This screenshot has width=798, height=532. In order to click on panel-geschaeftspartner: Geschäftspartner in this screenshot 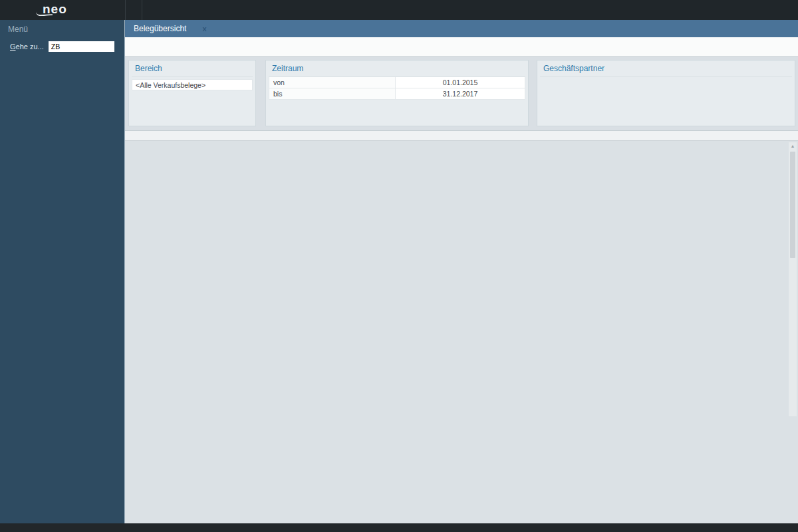, I will do `click(666, 93)`.